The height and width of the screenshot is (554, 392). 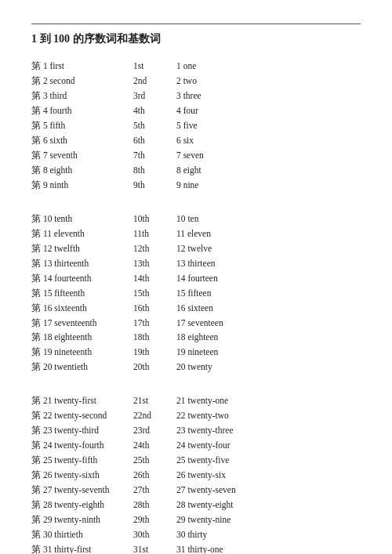 I want to click on ordinal-number: 10th, so click(x=155, y=219).